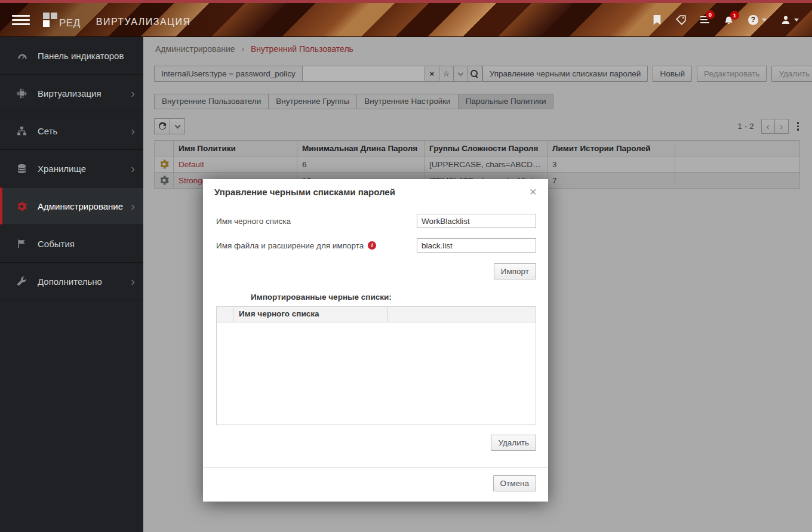 The height and width of the screenshot is (532, 812). What do you see at coordinates (515, 271) in the screenshot?
I see `import-button: Импорт` at bounding box center [515, 271].